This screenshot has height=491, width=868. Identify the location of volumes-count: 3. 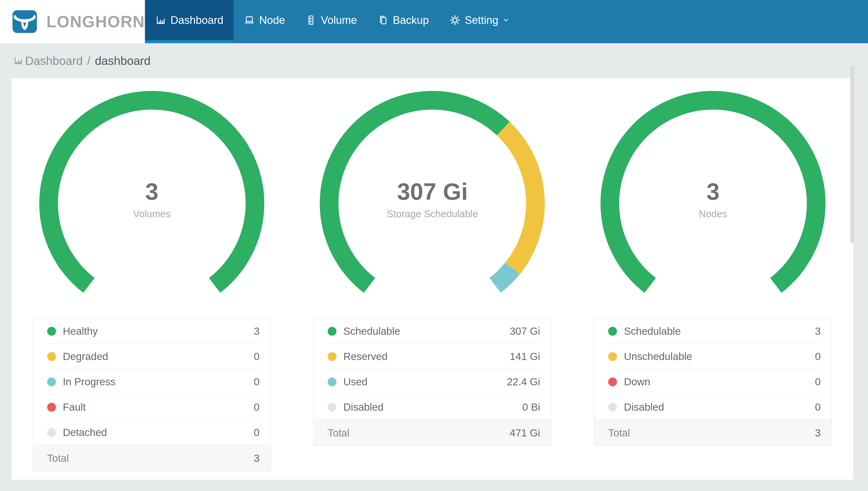
(152, 192).